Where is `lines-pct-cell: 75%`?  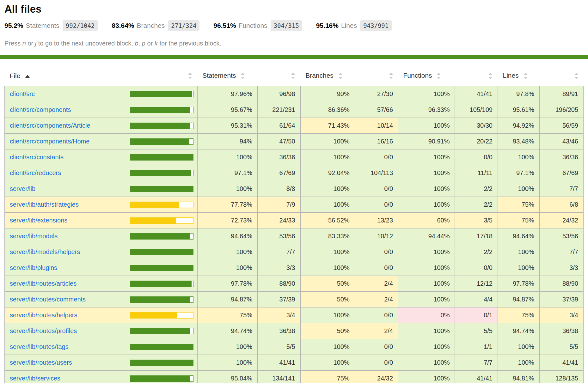
lines-pct-cell: 75% is located at coordinates (518, 315).